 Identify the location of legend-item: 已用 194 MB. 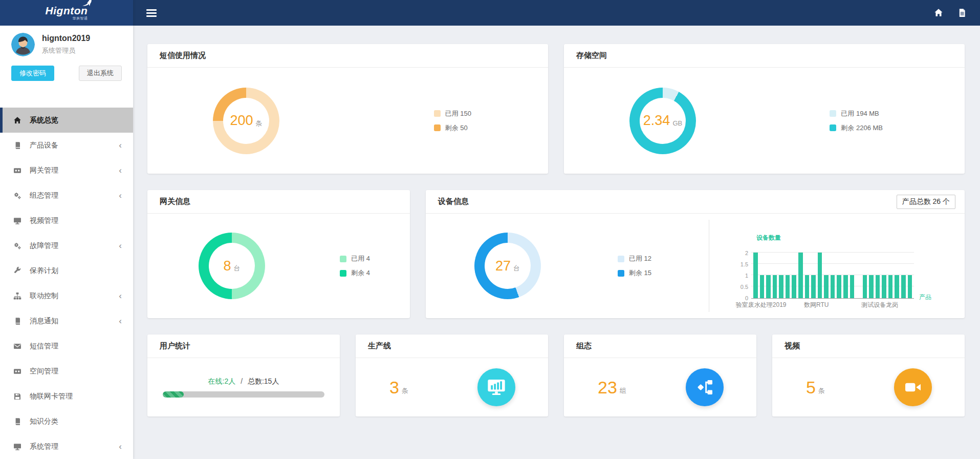
(856, 114).